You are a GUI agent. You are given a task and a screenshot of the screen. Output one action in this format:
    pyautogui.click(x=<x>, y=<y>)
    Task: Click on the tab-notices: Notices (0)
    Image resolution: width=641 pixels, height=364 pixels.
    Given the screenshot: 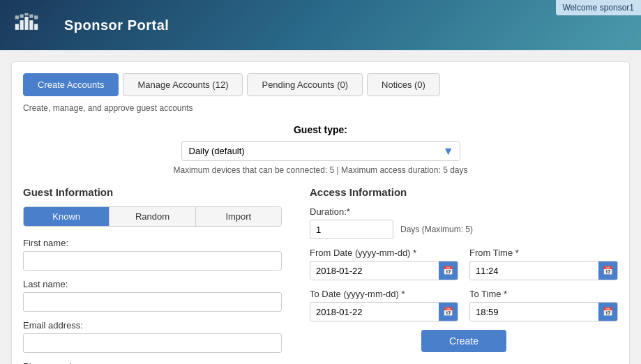 What is the action you would take?
    pyautogui.click(x=403, y=85)
    